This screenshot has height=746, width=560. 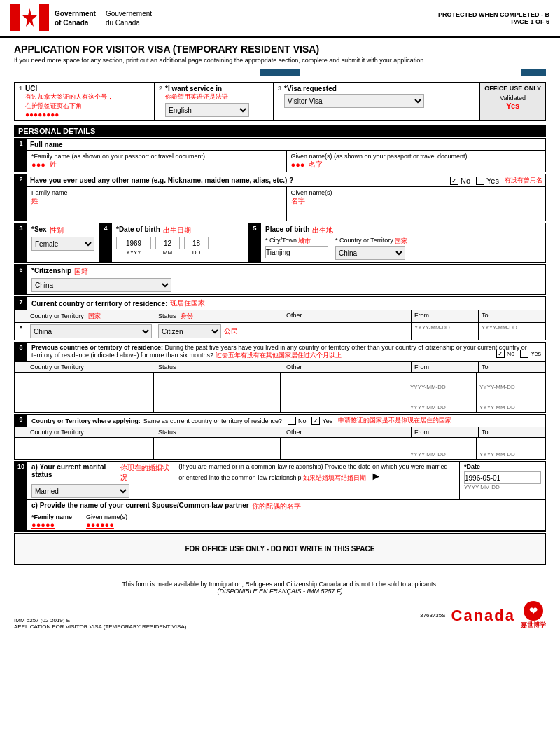 What do you see at coordinates (63, 244) in the screenshot?
I see `sex-select: Female Male` at bounding box center [63, 244].